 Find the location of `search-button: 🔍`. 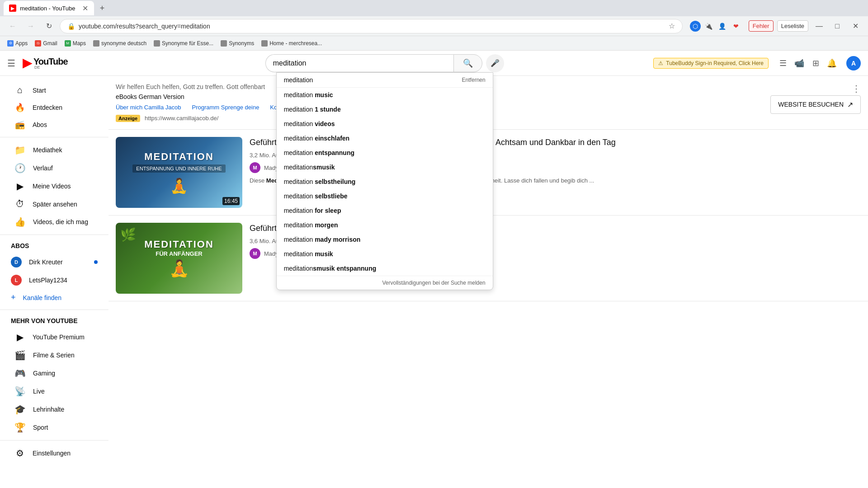

search-button: 🔍 is located at coordinates (468, 63).